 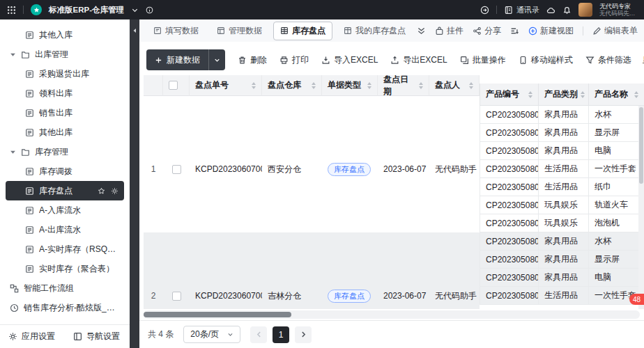 I want to click on star-icon, so click(x=102, y=191).